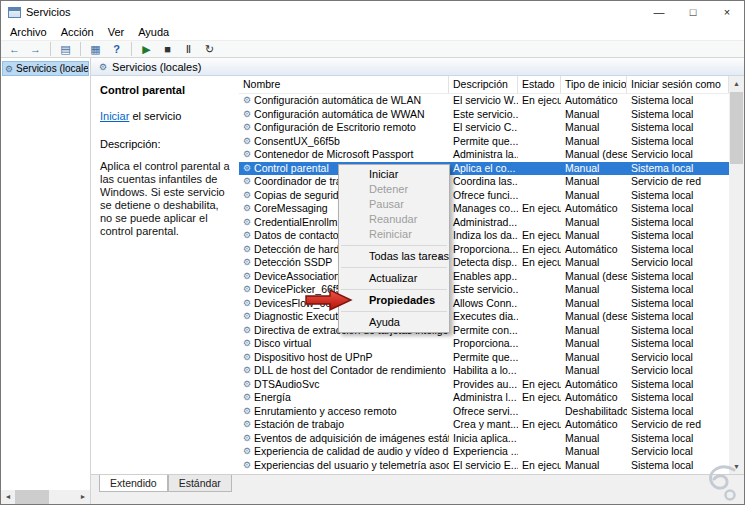  Describe the element at coordinates (484, 277) in the screenshot. I see `service-row: ⚙DeviceAssociationSEnables app...Manual …` at that location.